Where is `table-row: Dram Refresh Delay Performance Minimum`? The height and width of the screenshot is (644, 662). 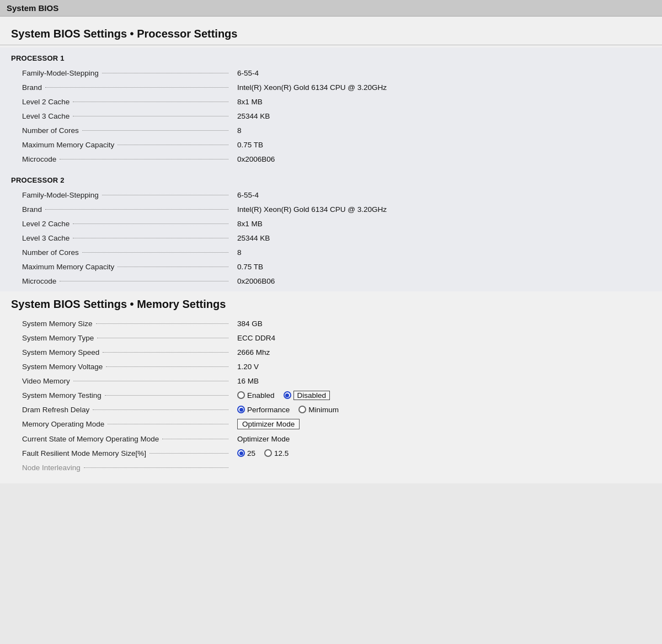
table-row: Dram Refresh Delay Performance Minimum is located at coordinates (331, 409).